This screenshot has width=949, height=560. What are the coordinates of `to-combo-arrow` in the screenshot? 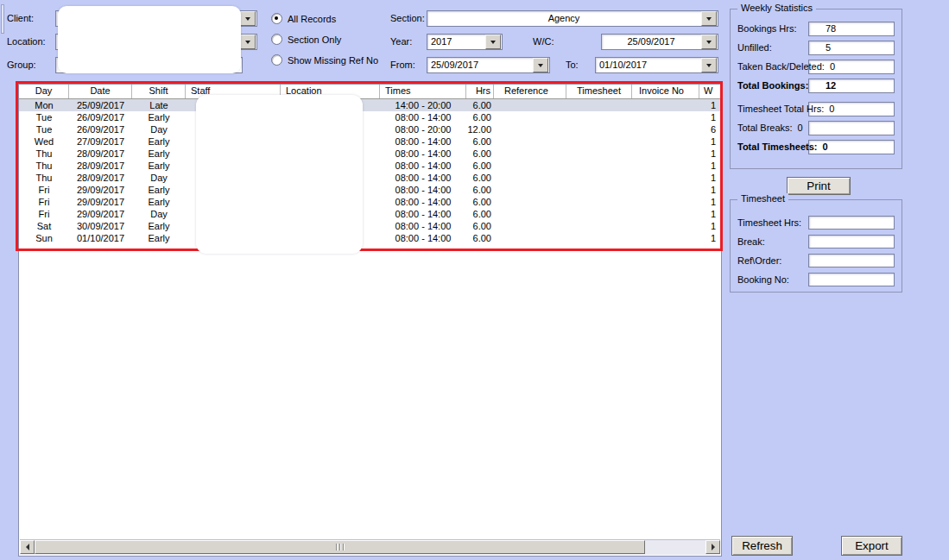 It's located at (709, 66).